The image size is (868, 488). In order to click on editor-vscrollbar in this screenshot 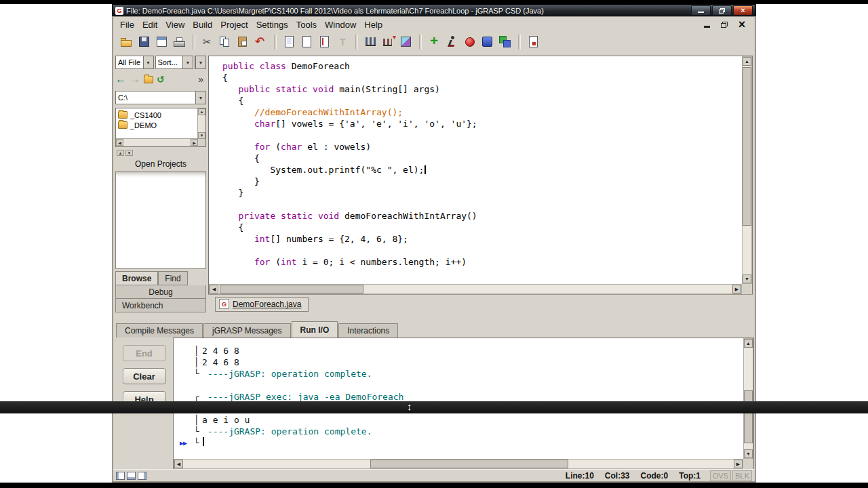, I will do `click(747, 170)`.